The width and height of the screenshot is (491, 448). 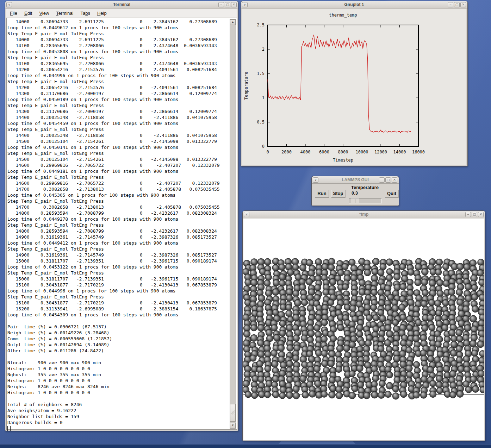 I want to click on svg-text: thermo_temp, so click(x=343, y=15).